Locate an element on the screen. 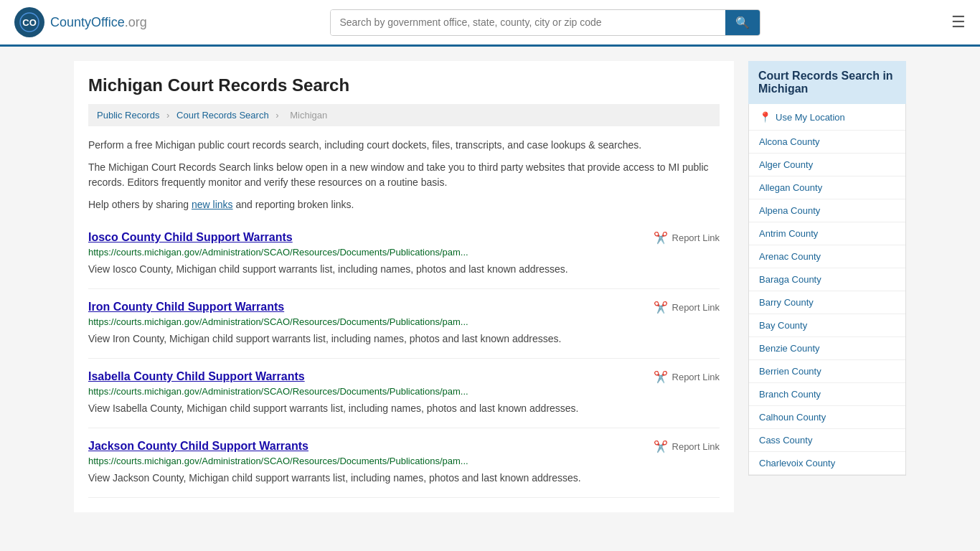 This screenshot has height=551, width=980. county-list-item: Antrim County is located at coordinates (827, 234).